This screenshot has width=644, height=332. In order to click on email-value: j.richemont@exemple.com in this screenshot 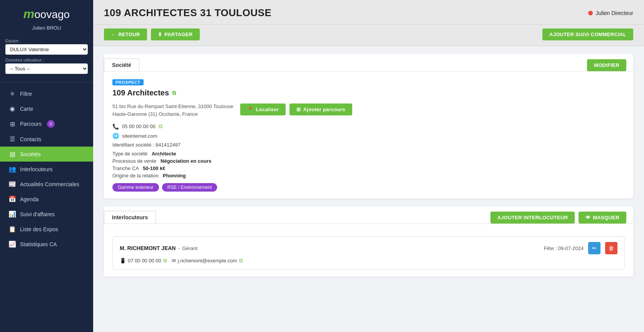, I will do `click(207, 261)`.